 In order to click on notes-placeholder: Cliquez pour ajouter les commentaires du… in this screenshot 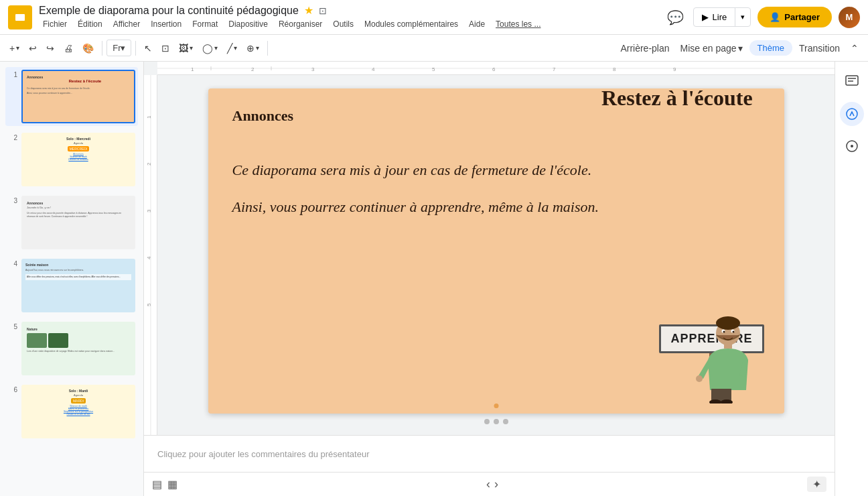, I will do `click(264, 454)`.